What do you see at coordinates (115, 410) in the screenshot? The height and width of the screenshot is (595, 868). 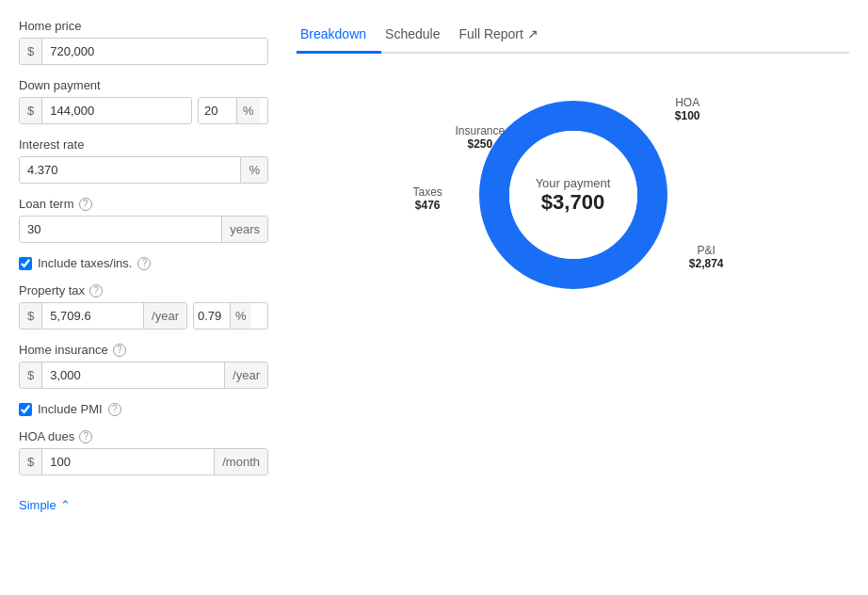 I see `include-pmi-help-icon: ?` at bounding box center [115, 410].